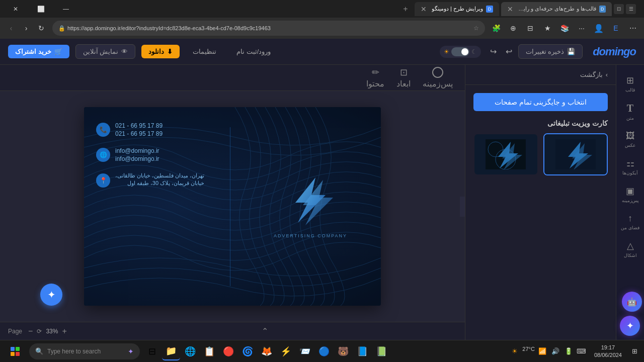 The height and width of the screenshot is (362, 644). I want to click on clock: 19:17 08/06/2024, so click(608, 351).